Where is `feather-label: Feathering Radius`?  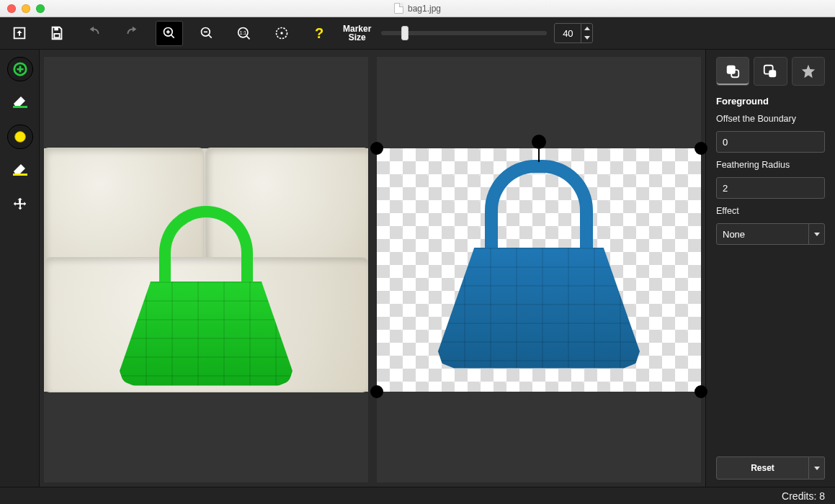
feather-label: Feathering Radius is located at coordinates (771, 165).